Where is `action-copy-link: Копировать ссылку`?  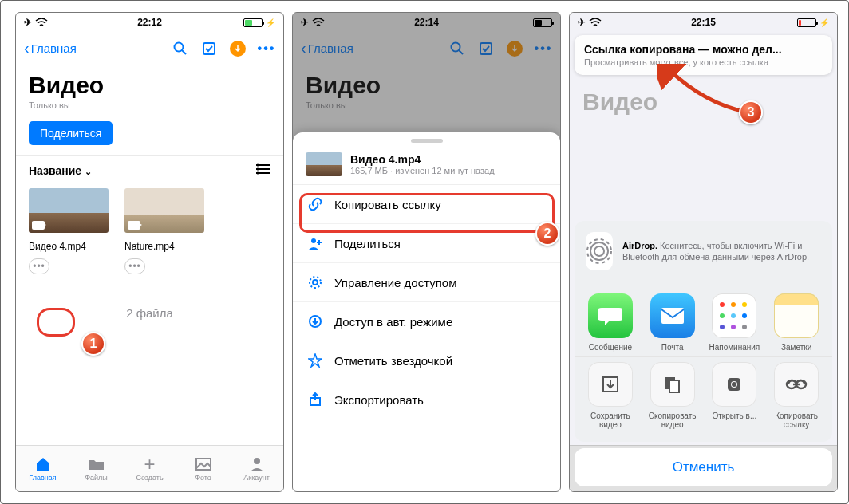
action-copy-link: Копировать ссылку is located at coordinates (796, 396).